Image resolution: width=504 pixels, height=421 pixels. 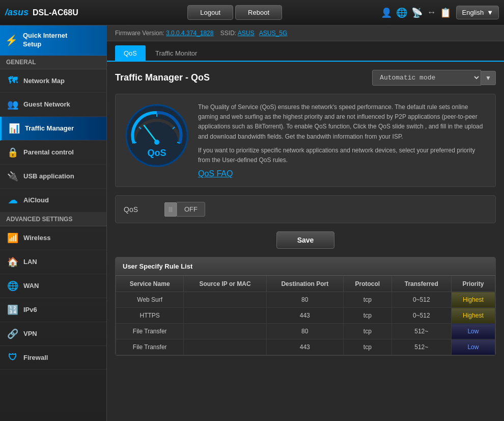 What do you see at coordinates (13, 310) in the screenshot?
I see `ipv6-icon: 🔢` at bounding box center [13, 310].